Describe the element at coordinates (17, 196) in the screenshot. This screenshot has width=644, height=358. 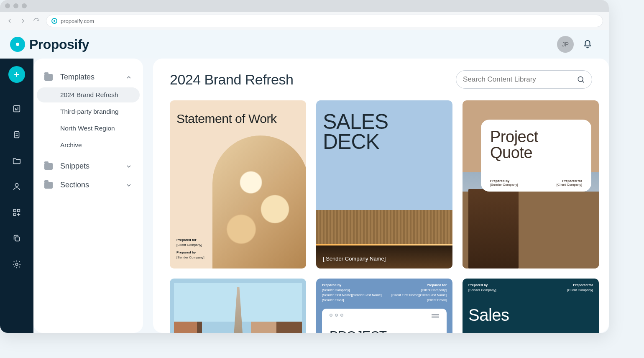
I see `nav-rail` at that location.